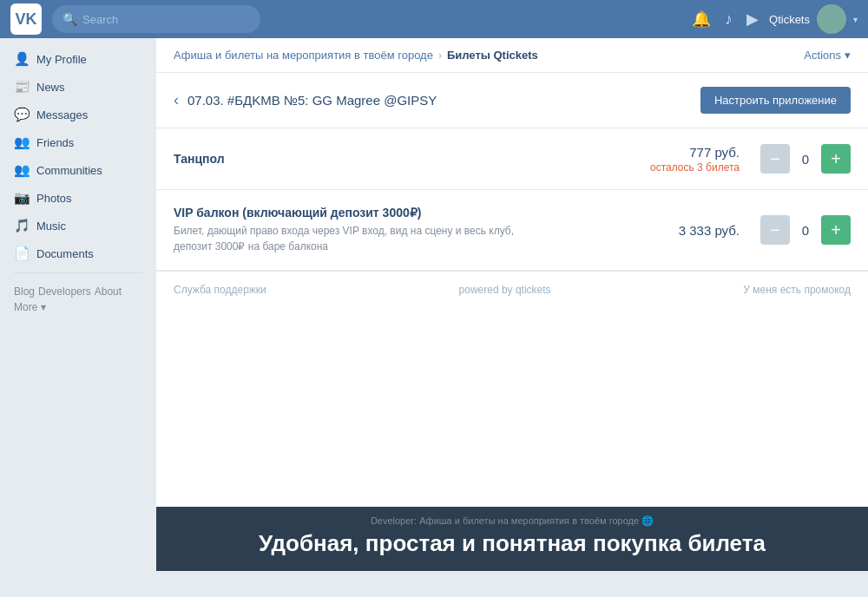  What do you see at coordinates (22, 87) in the screenshot?
I see `news-icon: 📰` at bounding box center [22, 87].